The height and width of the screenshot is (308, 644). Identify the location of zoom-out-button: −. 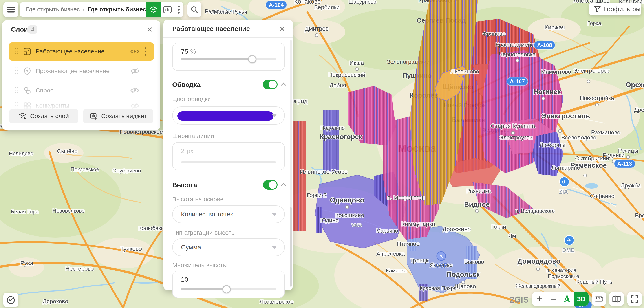
(553, 299).